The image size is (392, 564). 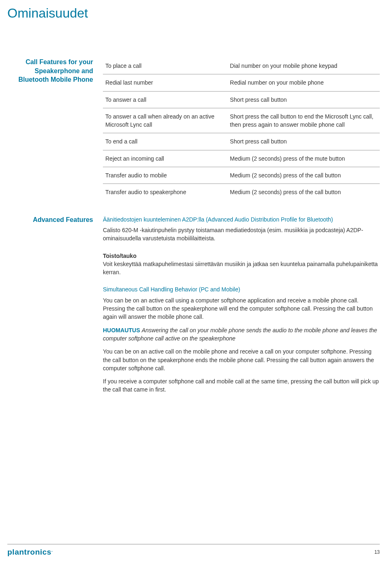 I want to click on note-text: Answering the call on your mobile phone …, so click(x=240, y=334).